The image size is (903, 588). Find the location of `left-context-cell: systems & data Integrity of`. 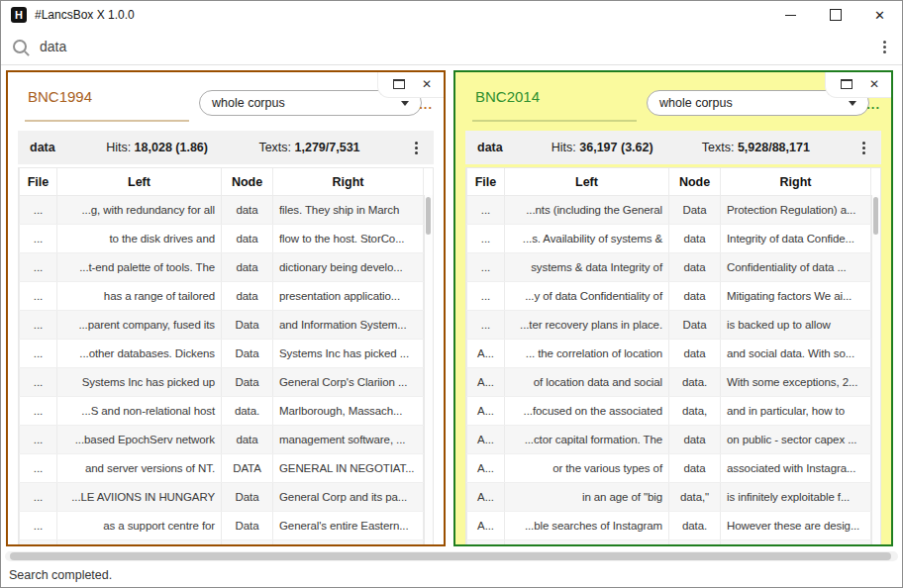

left-context-cell: systems & data Integrity of is located at coordinates (587, 267).